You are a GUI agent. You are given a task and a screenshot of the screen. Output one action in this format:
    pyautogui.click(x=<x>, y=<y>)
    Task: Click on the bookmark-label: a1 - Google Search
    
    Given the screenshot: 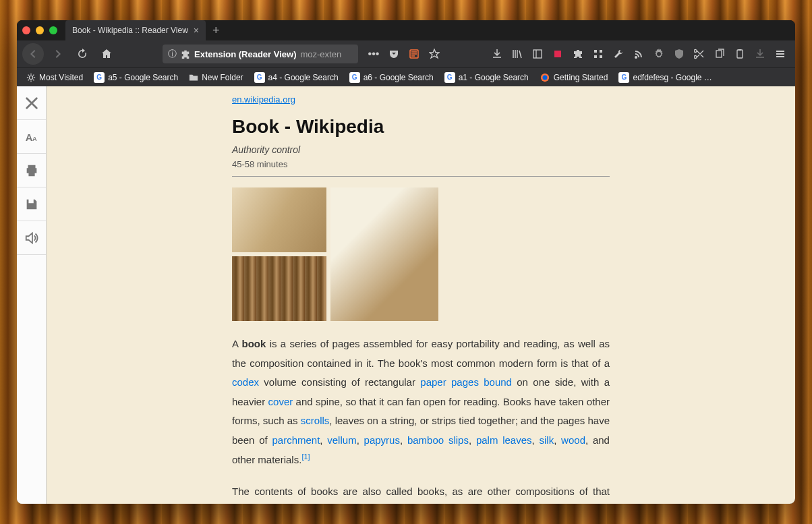 What is the action you would take?
    pyautogui.click(x=494, y=78)
    